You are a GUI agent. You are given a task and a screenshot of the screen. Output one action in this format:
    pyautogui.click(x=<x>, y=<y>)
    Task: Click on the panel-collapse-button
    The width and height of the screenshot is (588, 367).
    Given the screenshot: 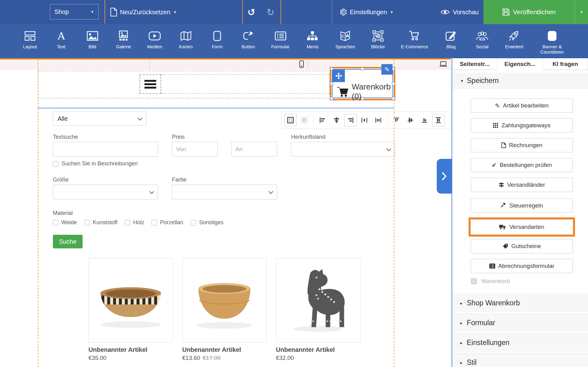 What is the action you would take?
    pyautogui.click(x=444, y=176)
    